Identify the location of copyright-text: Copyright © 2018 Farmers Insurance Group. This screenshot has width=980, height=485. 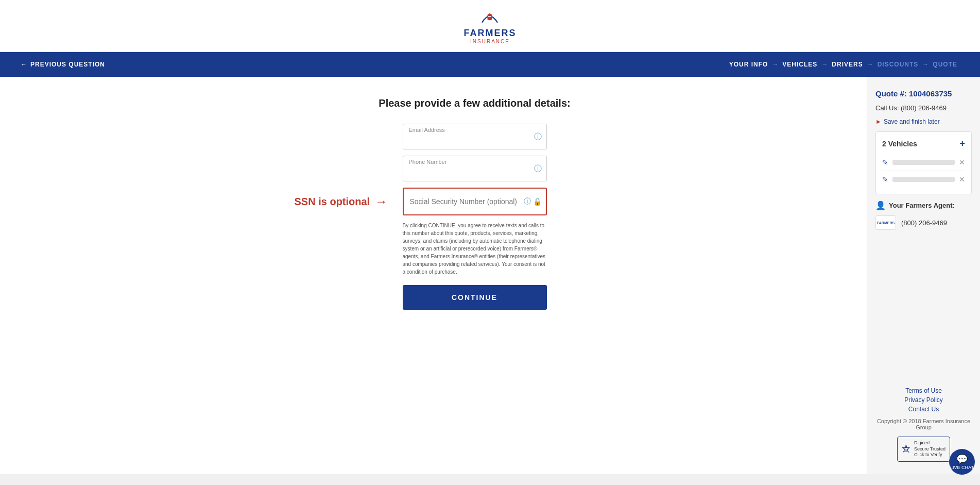
(924, 424).